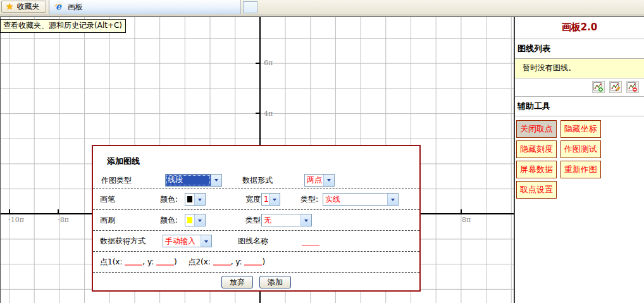 This screenshot has height=303, width=644. I want to click on point2-label: 点2, so click(194, 262).